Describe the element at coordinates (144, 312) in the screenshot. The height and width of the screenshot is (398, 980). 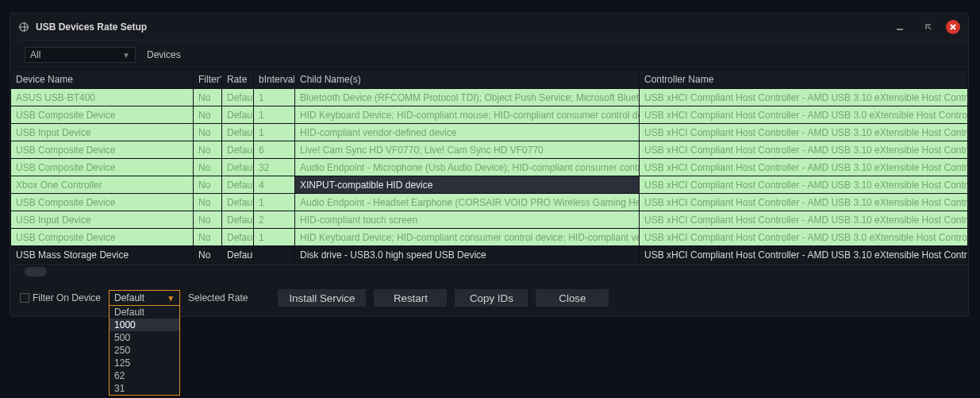
I see `rate-option: Default` at that location.